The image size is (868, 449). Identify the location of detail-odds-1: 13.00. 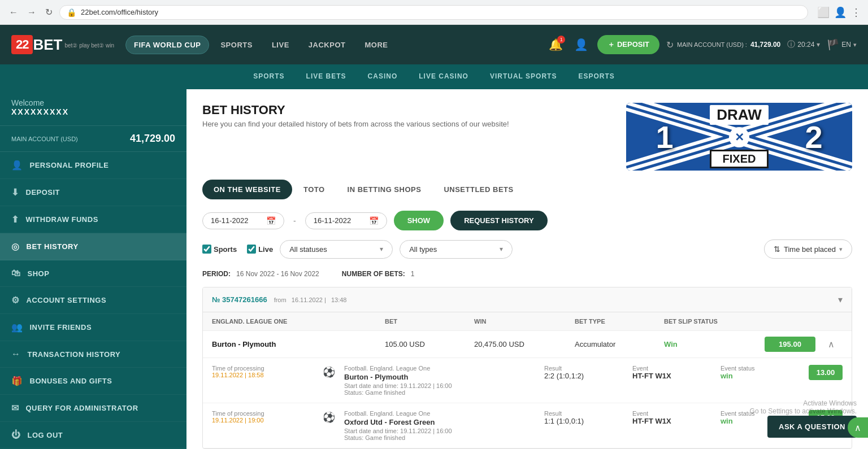
(826, 373).